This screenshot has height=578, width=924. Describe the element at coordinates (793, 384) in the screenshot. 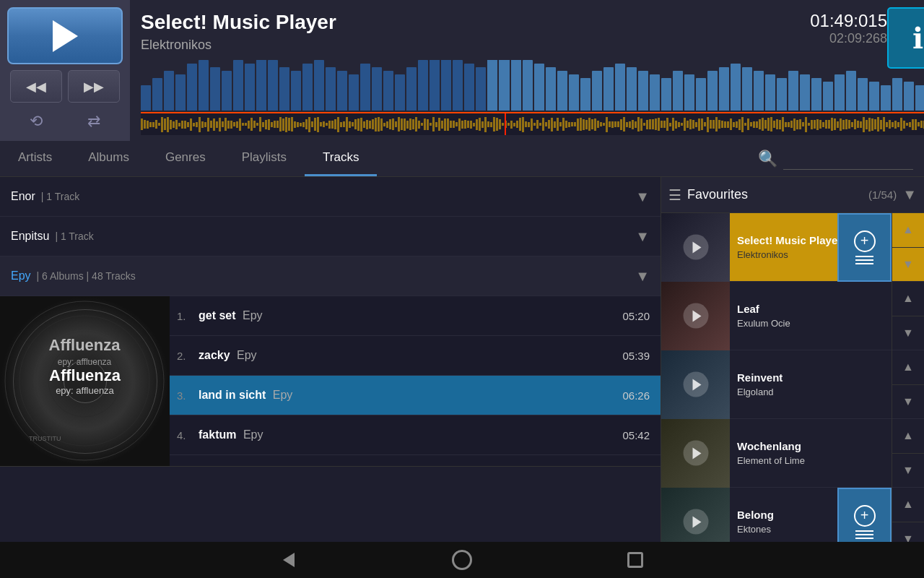

I see `fav-item-3: Reinvent Elgoland ▲ ▼` at that location.